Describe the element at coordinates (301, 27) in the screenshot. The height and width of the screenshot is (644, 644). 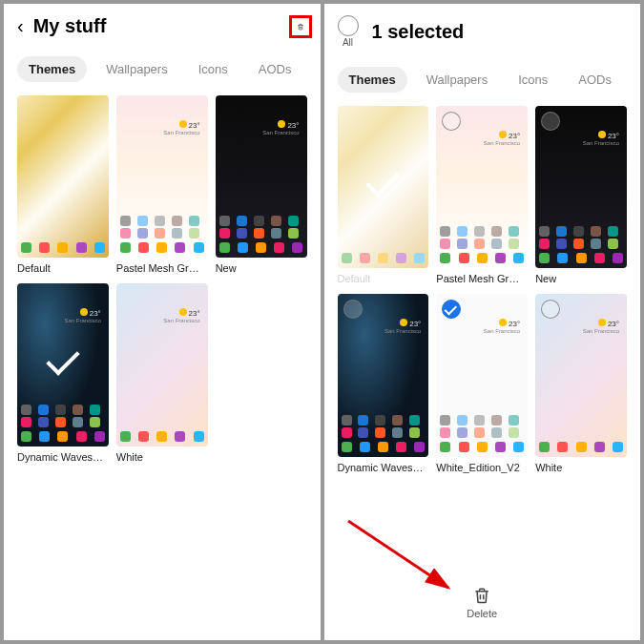
I see `delete-button` at that location.